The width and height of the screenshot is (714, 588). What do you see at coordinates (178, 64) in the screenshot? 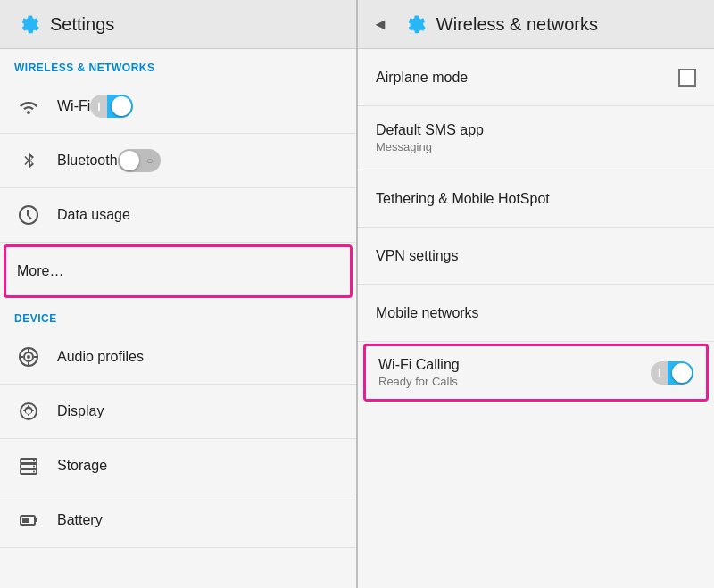
I see `wireless-networks-label: WIRELESS & NETWORKS` at bounding box center [178, 64].